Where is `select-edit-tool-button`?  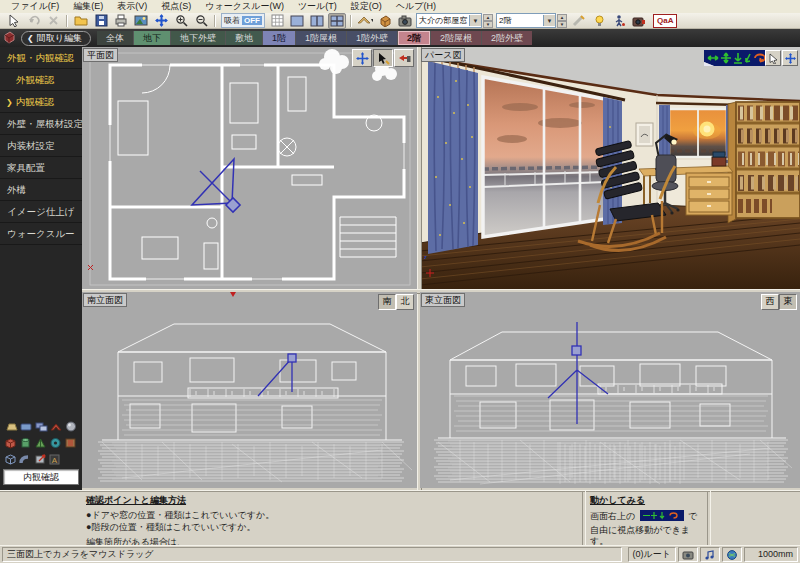
select-edit-tool-button is located at coordinates (383, 58).